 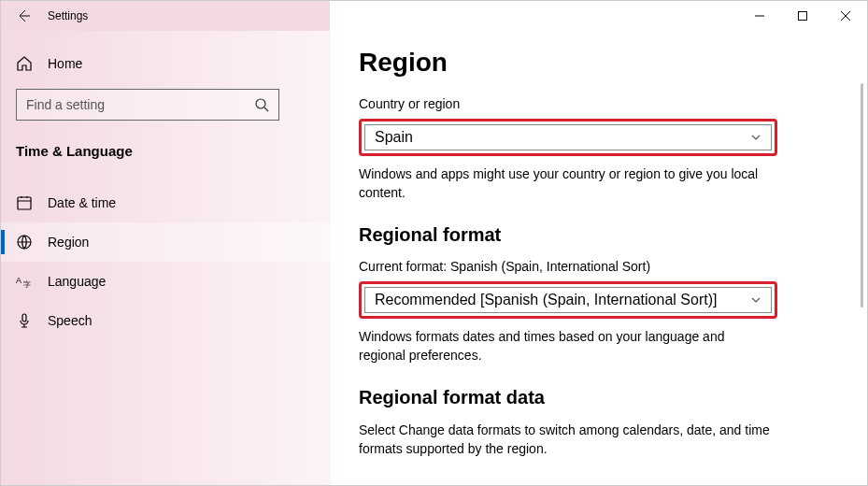 I want to click on sidebar-item-label: Language, so click(x=77, y=281).